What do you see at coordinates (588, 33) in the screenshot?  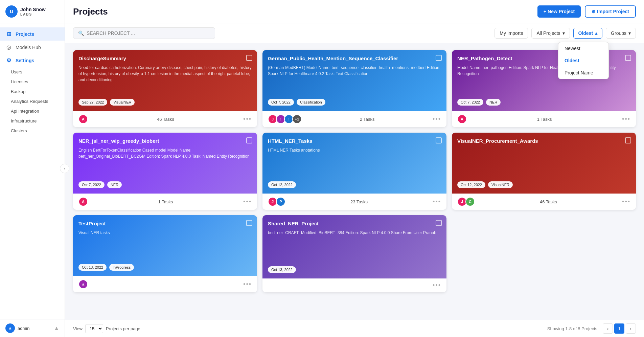 I see `sort-filter: Oldest ▴` at bounding box center [588, 33].